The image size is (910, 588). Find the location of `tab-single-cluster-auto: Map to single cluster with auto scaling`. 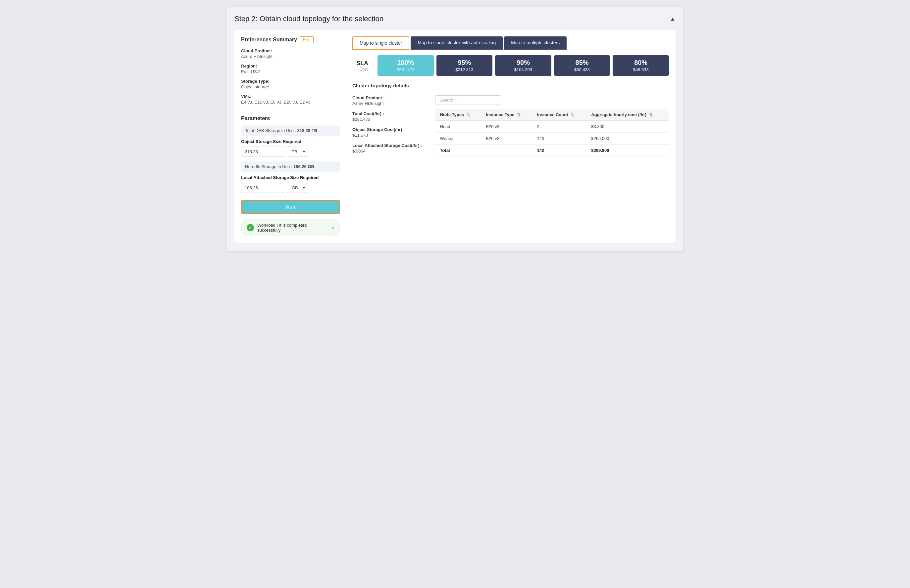

tab-single-cluster-auto: Map to single cluster with auto scaling is located at coordinates (457, 43).